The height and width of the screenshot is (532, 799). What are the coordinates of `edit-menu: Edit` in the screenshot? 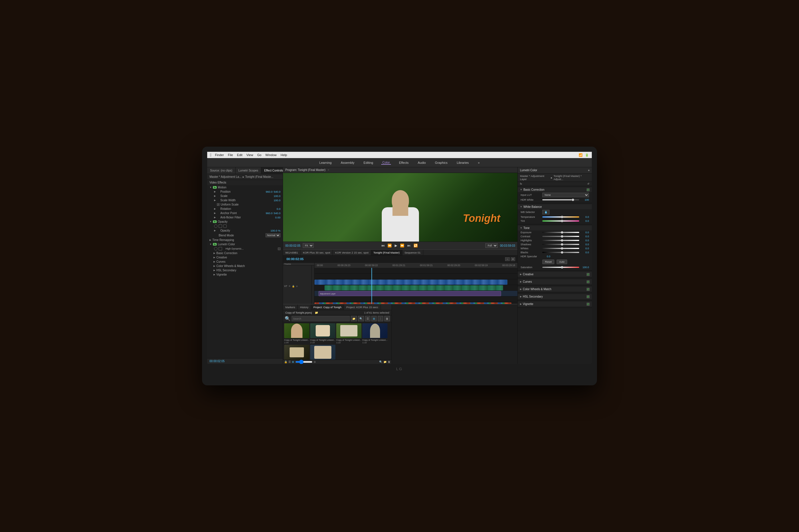 It's located at (240, 155).